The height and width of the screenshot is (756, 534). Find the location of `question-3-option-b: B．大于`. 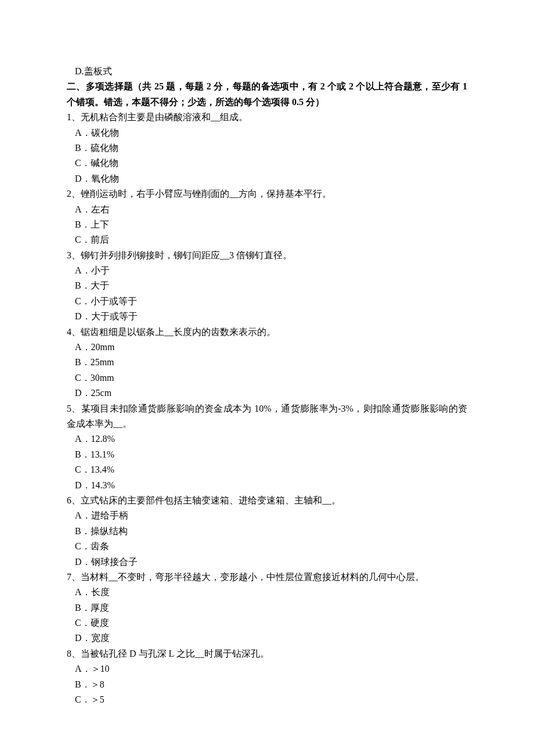

question-3-option-b: B．大于 is located at coordinates (267, 286).